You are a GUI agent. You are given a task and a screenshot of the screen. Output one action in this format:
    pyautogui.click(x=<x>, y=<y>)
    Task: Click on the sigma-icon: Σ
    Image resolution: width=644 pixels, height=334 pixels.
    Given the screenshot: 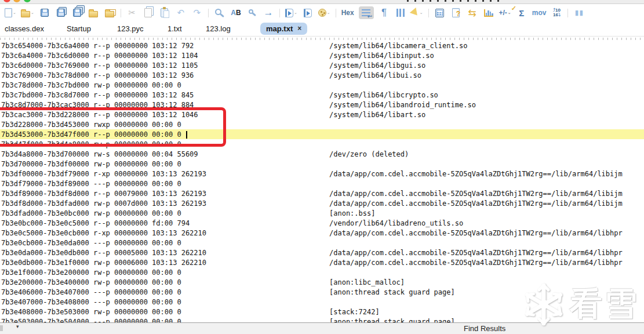 What is the action you would take?
    pyautogui.click(x=522, y=13)
    